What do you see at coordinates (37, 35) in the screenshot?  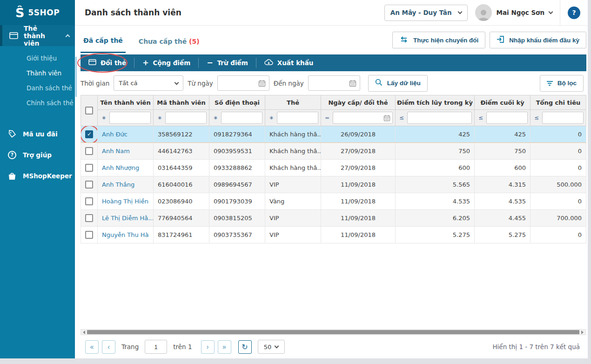 I see `sidebar-item-member-card: Thẻ thành viên` at bounding box center [37, 35].